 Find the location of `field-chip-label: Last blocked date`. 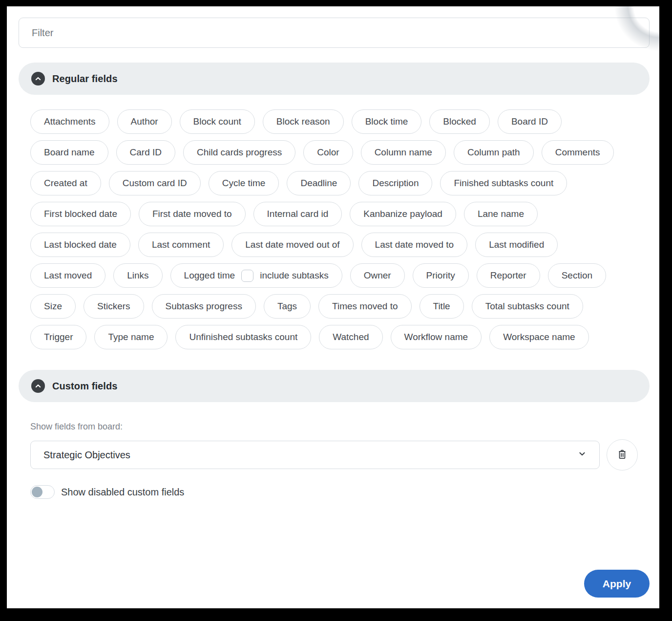

field-chip-label: Last blocked date is located at coordinates (80, 245).